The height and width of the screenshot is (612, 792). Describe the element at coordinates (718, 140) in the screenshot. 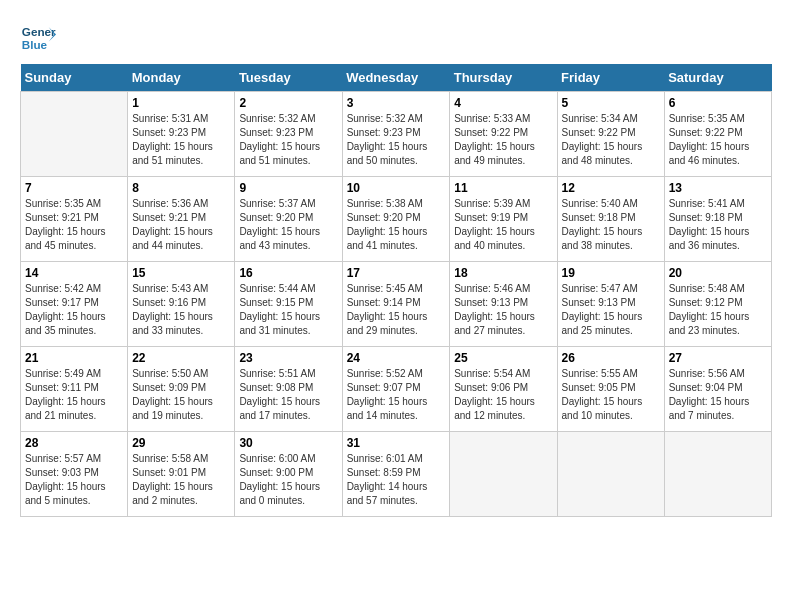

I see `day-info: Sunrise: 5:35 AM Sunset: 9:22 PM Dayligh…` at that location.